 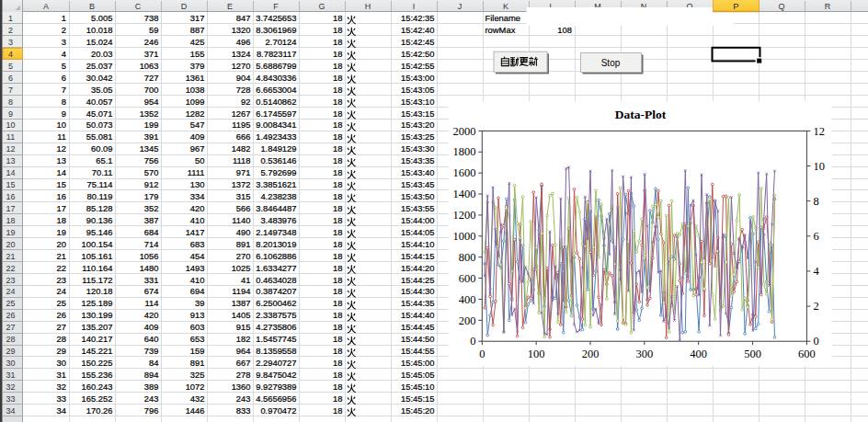 I want to click on svg-text: 15:45:10, so click(x=417, y=386).